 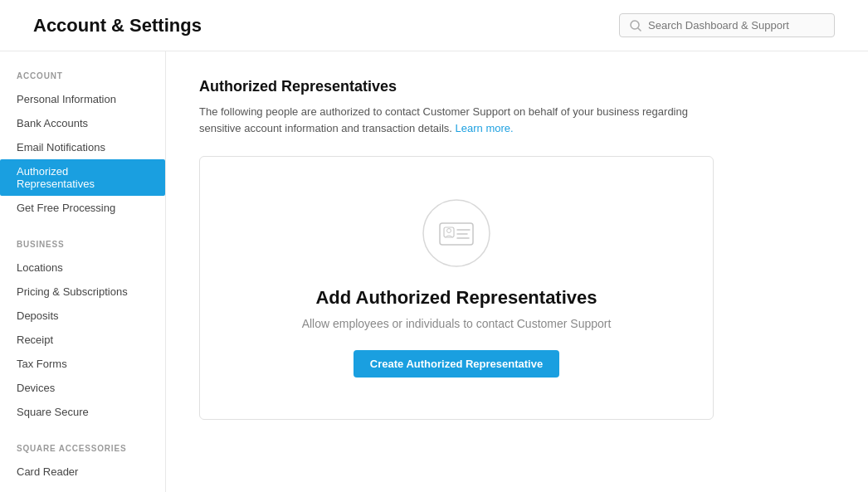 What do you see at coordinates (83, 148) in the screenshot?
I see `sidebar-item-email-notifications: Email Notifications` at bounding box center [83, 148].